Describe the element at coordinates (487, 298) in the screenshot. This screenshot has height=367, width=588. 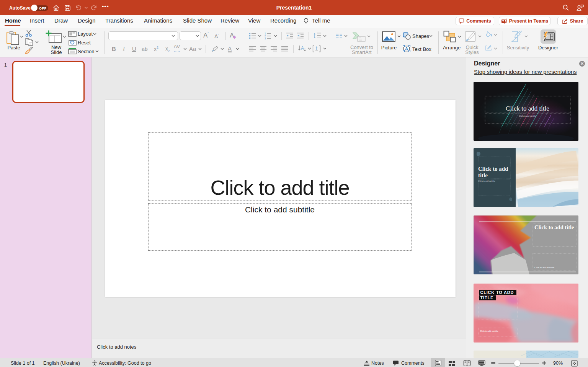
I see `svg-text: TITLE` at that location.